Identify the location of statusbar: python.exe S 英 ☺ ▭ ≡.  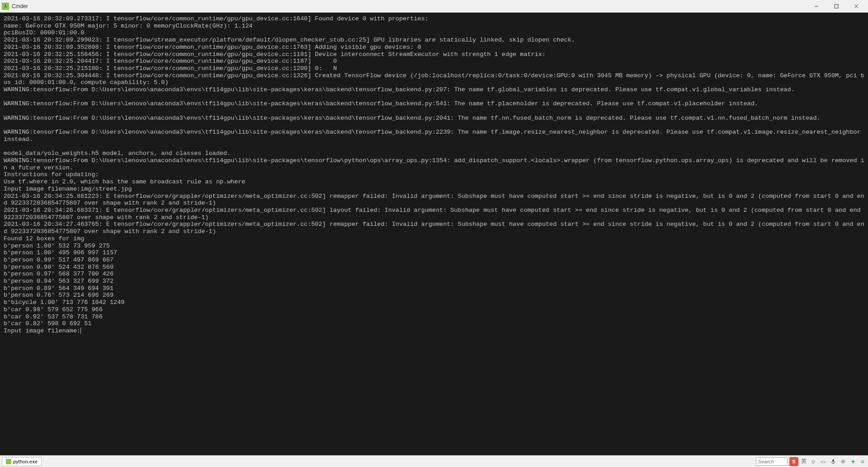
(434, 461).